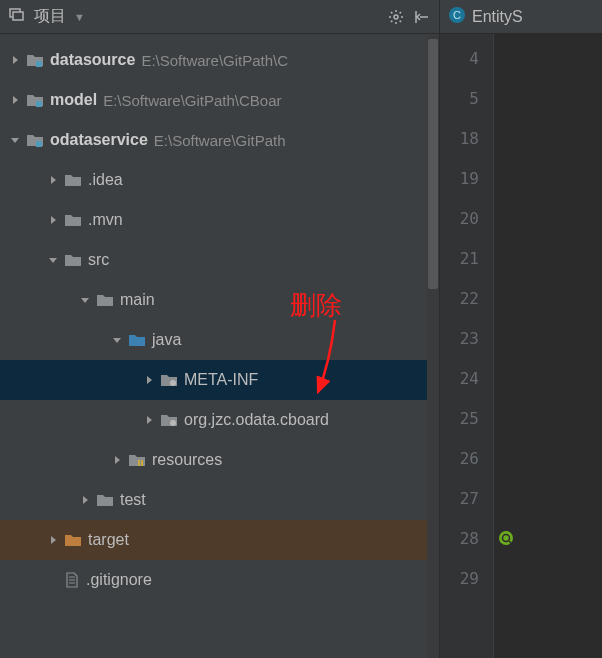 The width and height of the screenshot is (602, 658). I want to click on tree-label: resources, so click(187, 460).